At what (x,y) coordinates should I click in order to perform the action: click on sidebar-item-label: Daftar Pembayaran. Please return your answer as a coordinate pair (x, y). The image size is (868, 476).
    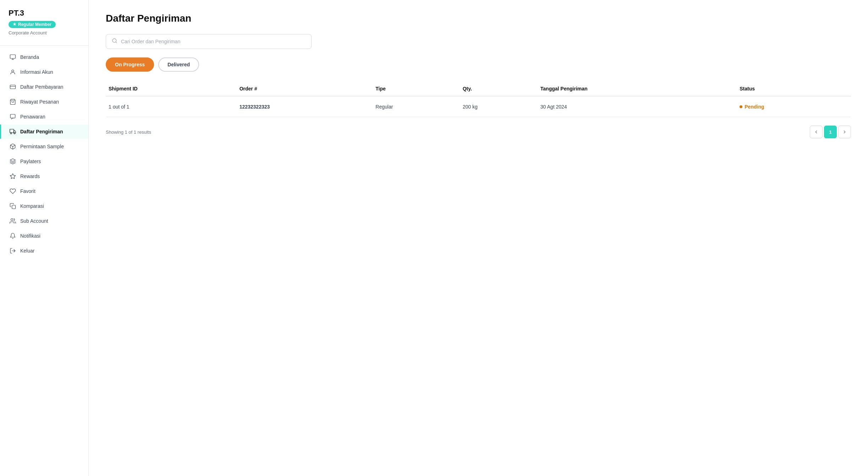
    Looking at the image, I should click on (42, 87).